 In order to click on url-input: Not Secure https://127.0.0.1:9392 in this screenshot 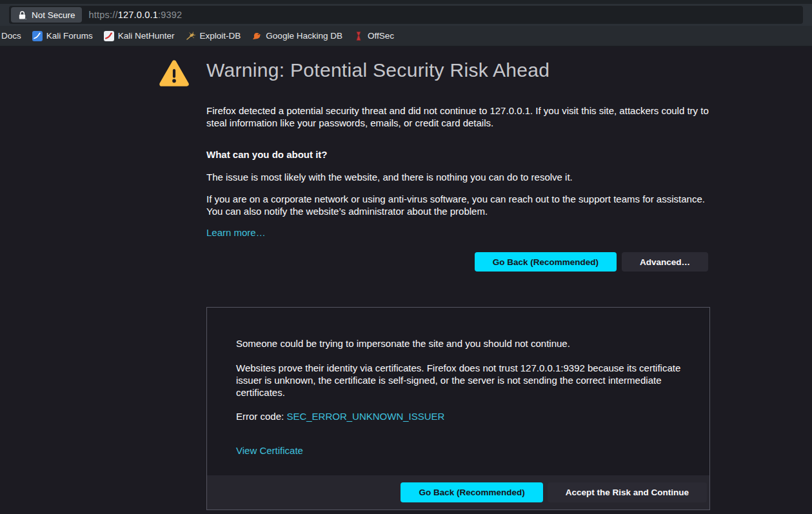, I will do `click(406, 15)`.